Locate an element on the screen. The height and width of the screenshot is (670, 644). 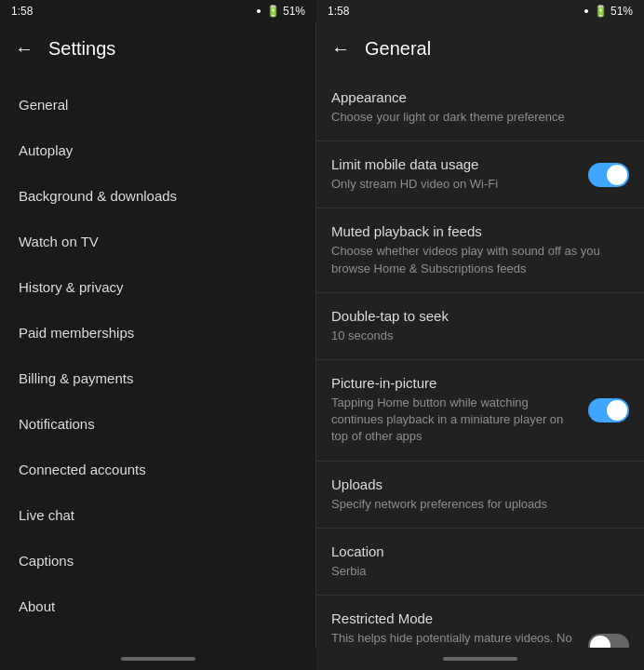
battery-right: 🔋 51% is located at coordinates (613, 11).